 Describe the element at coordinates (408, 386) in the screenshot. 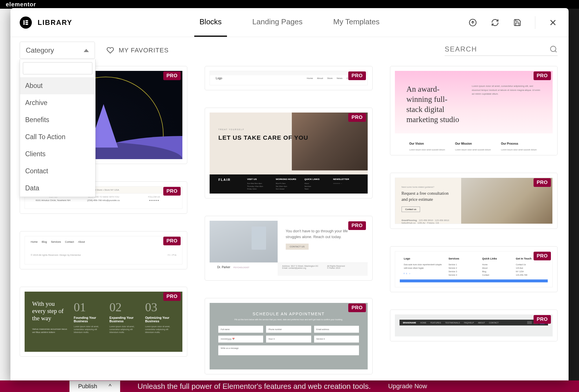

I see `upgrade-now-link: Upgrade Now` at that location.